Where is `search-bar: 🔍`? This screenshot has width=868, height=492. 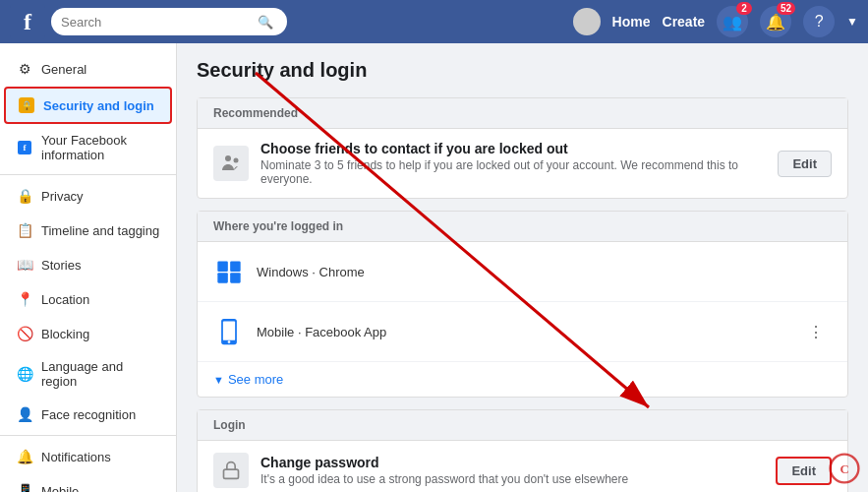 search-bar: 🔍 is located at coordinates (169, 22).